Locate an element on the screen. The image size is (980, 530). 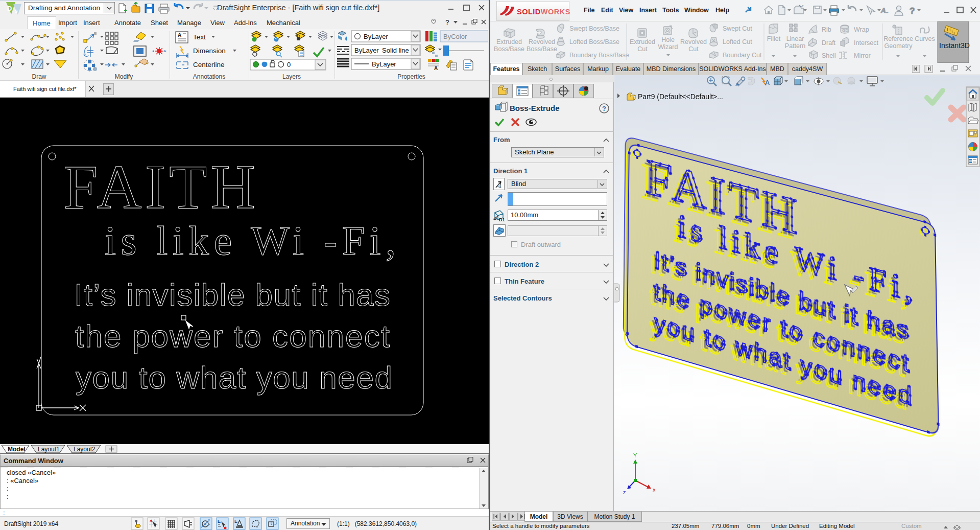
svg-text: Reference is located at coordinates (898, 39).